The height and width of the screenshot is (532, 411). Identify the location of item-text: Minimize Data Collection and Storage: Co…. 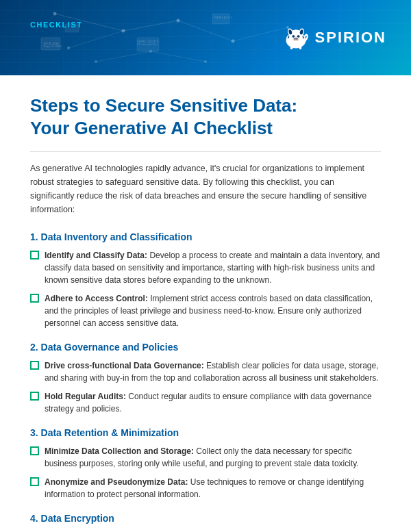
(212, 457).